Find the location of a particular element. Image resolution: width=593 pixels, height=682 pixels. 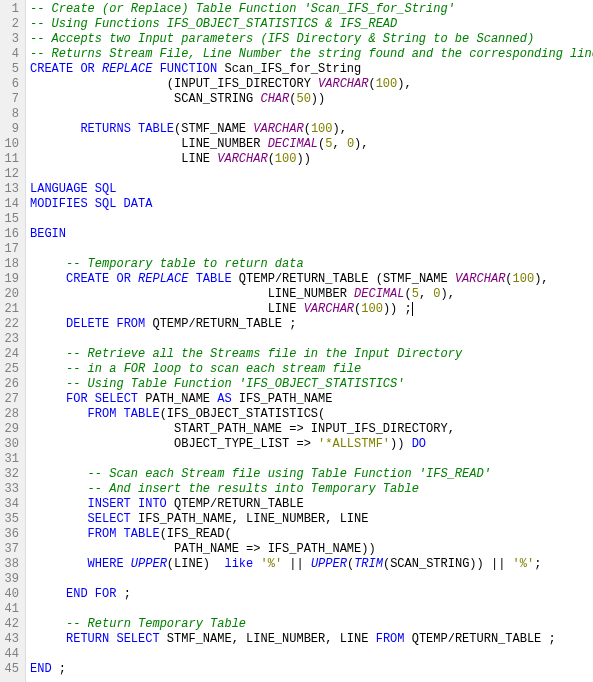

code-line: MODIFIES SQL DATA is located at coordinates (310, 204).